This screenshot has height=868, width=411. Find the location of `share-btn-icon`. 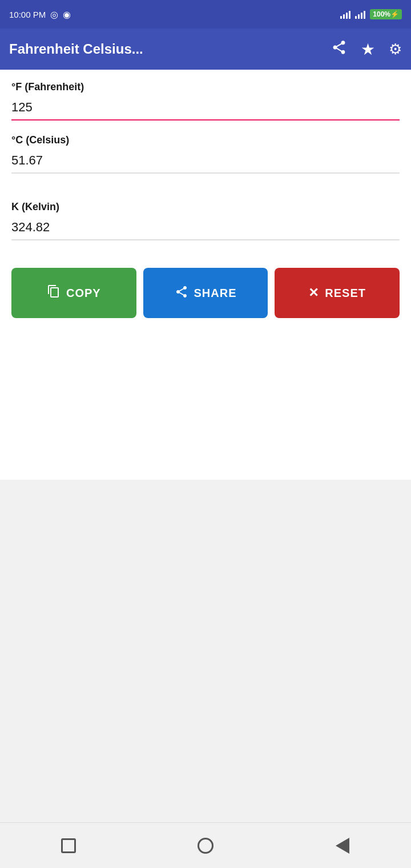

share-btn-icon is located at coordinates (182, 294).